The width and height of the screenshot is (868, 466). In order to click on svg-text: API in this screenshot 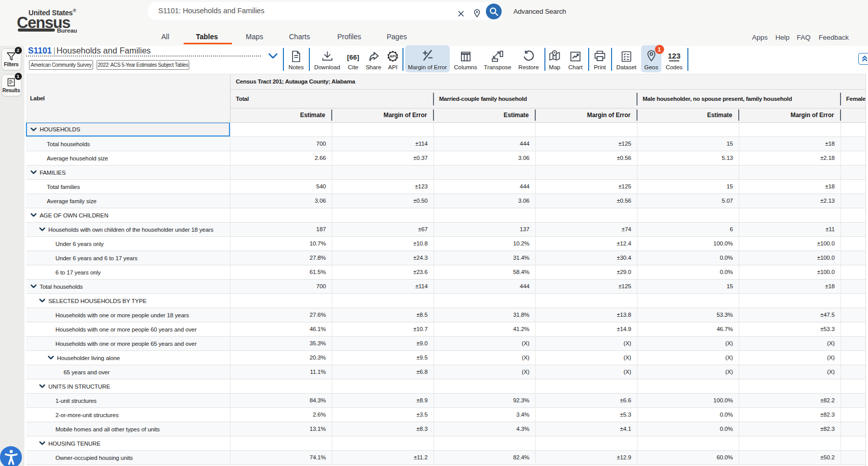, I will do `click(393, 56)`.